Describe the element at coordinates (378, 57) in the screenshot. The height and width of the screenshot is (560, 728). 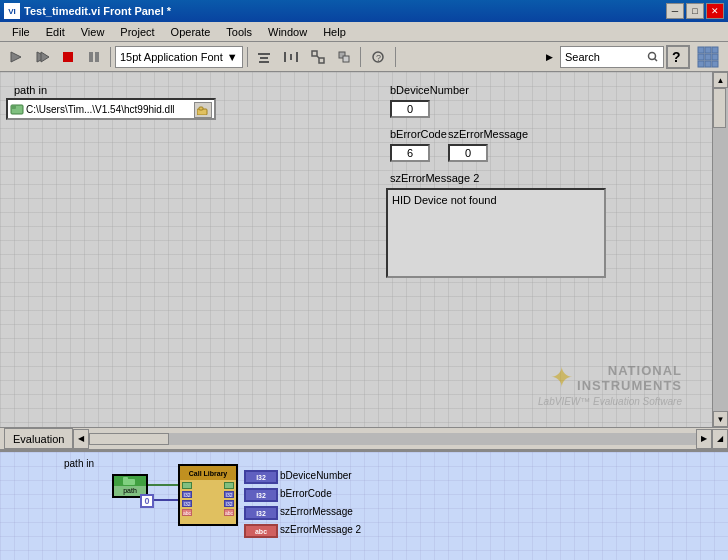
I see `help-context-button: ?` at that location.